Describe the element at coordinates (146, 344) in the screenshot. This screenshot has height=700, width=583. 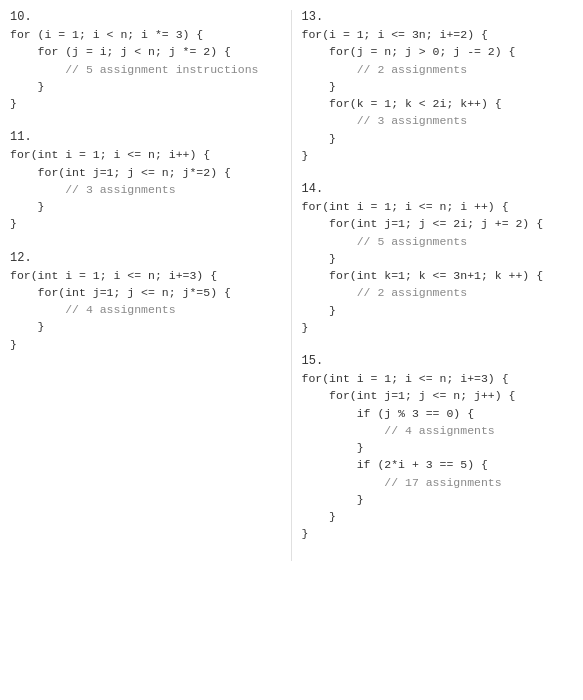
I see `block12-line-4: }` at that location.